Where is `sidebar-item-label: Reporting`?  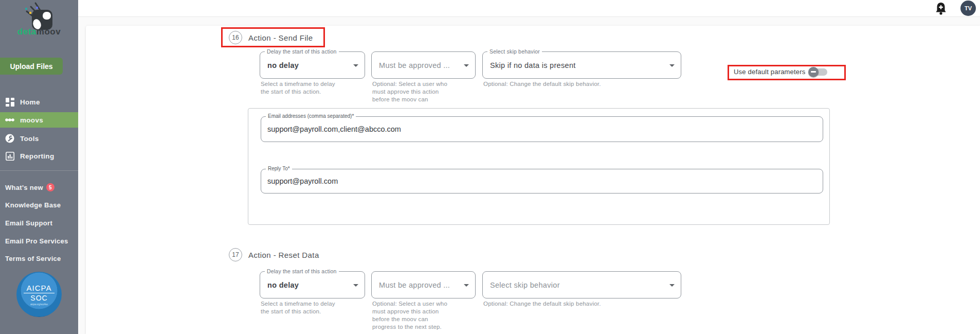 sidebar-item-label: Reporting is located at coordinates (37, 156).